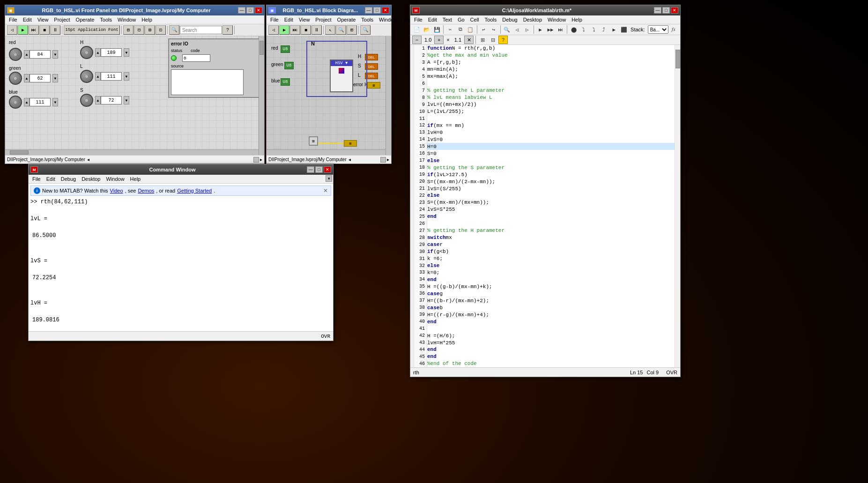 Image resolution: width=868 pixels, height=483 pixels. Describe the element at coordinates (507, 30) in the screenshot. I see `me-find-btn: 🔍` at that location.